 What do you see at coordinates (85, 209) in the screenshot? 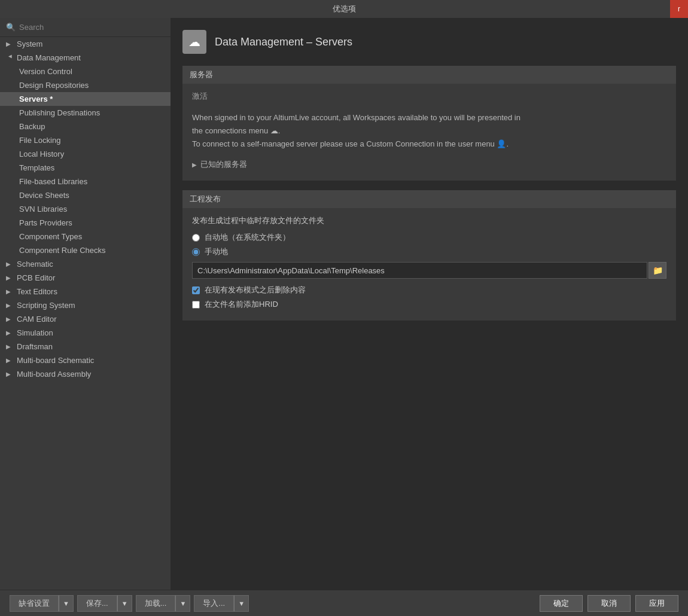
I see `nav-tree: ▶System▼Data ManagementVersion ControlDe…` at bounding box center [85, 209].